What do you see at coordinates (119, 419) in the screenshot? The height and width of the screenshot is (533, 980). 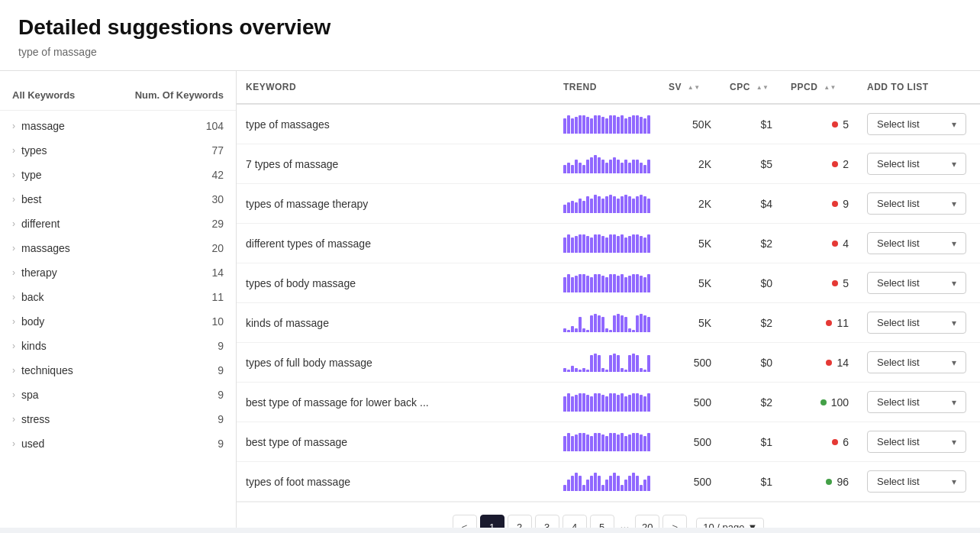 I see `sidebar-item-label: stress` at bounding box center [119, 419].